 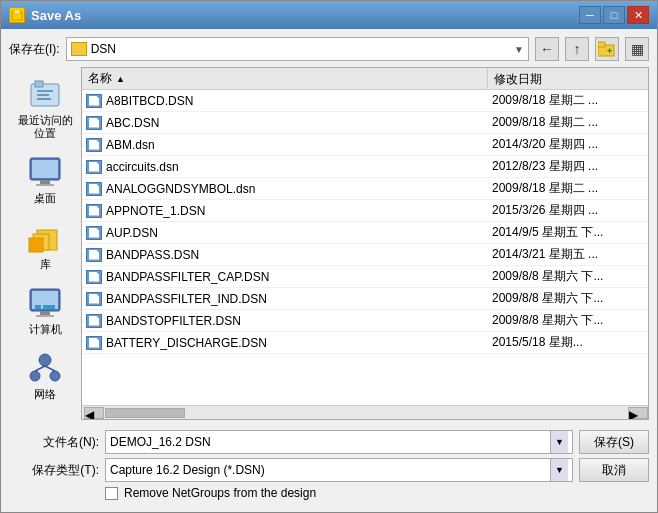 I want to click on col-date-header: 修改日期, so click(x=568, y=78).